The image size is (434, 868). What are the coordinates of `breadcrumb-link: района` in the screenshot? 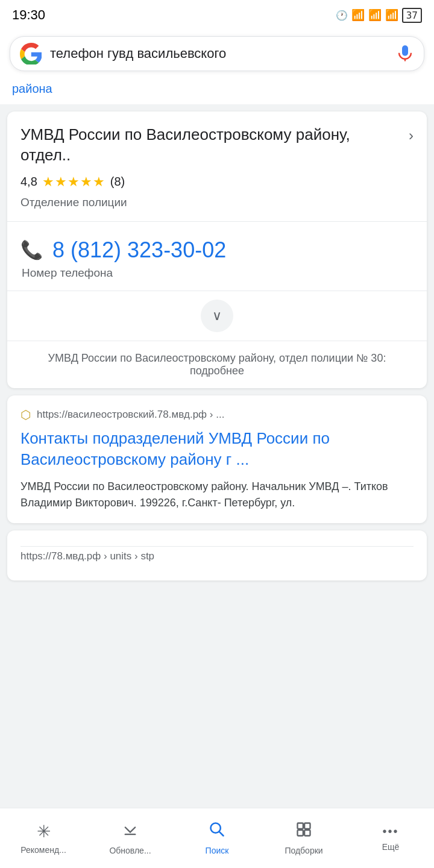 It's located at (33, 89).